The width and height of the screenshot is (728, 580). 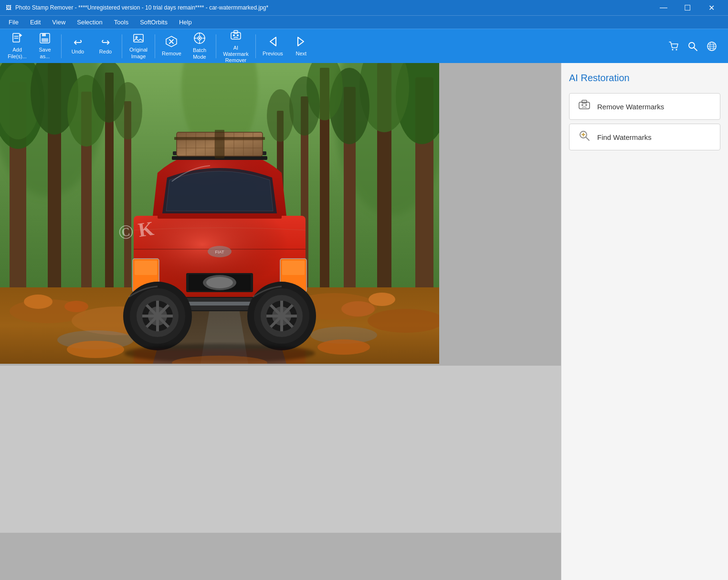 I want to click on menu-softorbits: SoftOrbits, so click(x=154, y=22).